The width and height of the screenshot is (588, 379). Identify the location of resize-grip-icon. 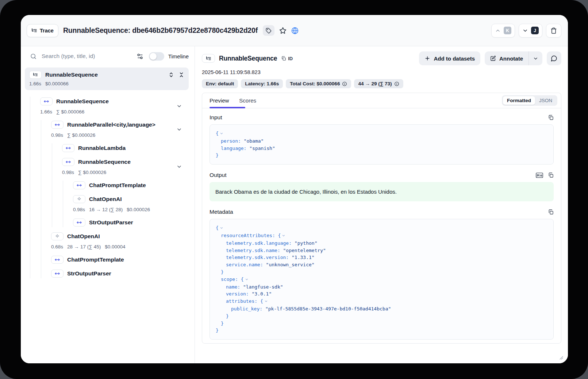
(561, 357).